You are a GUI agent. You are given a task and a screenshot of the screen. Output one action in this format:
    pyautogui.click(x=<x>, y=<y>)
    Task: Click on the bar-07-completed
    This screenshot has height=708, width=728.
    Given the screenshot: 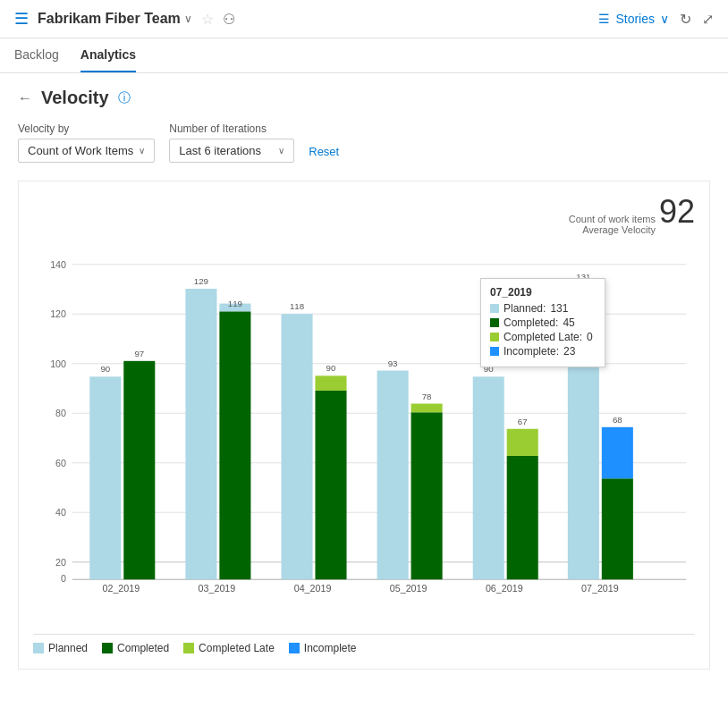 What is the action you would take?
    pyautogui.click(x=617, y=529)
    